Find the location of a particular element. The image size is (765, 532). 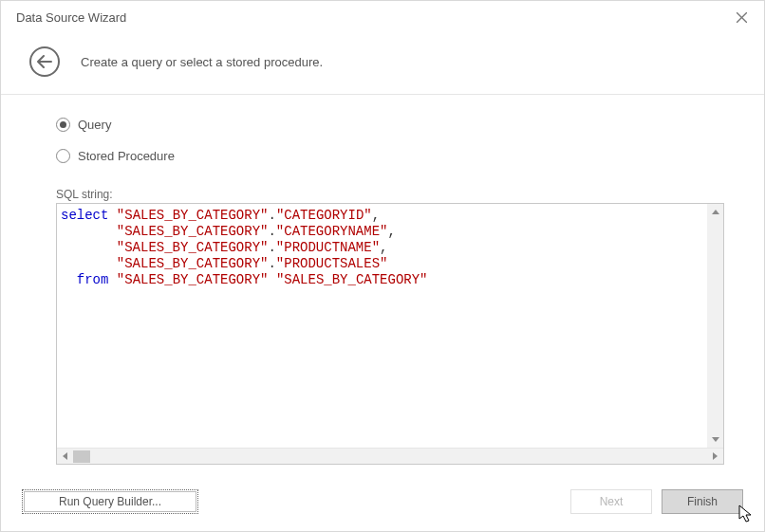

scrollbar-thumb is located at coordinates (82, 457).